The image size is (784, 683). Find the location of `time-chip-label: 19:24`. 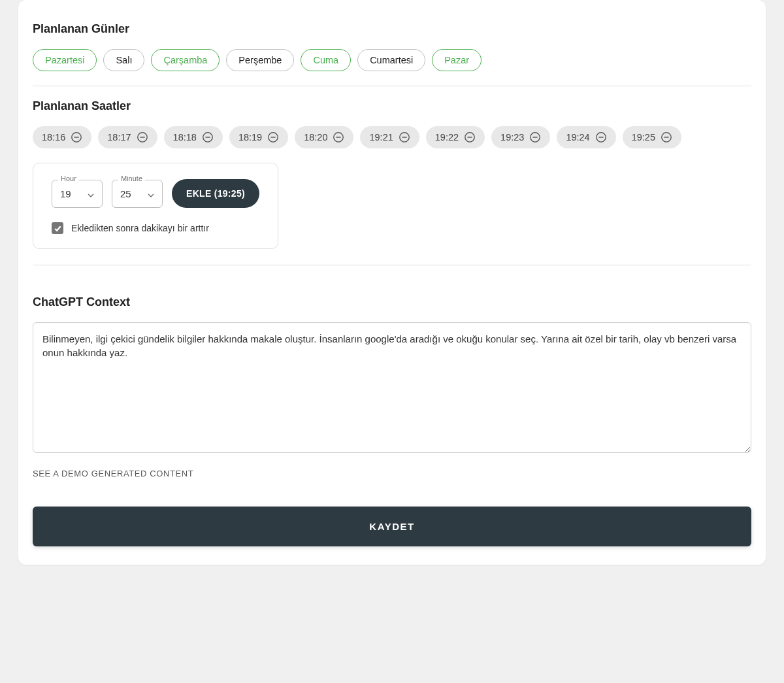

time-chip-label: 19:24 is located at coordinates (578, 137).